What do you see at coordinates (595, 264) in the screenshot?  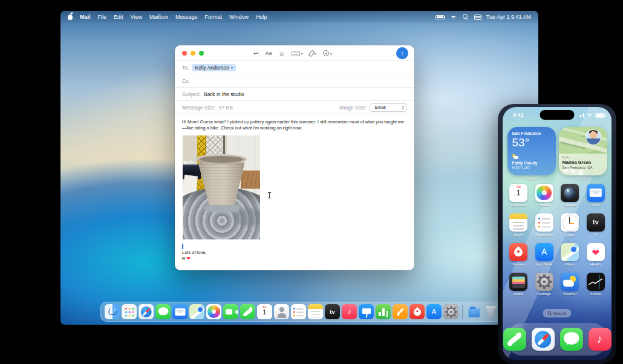 I see `app-label: Health` at bounding box center [595, 264].